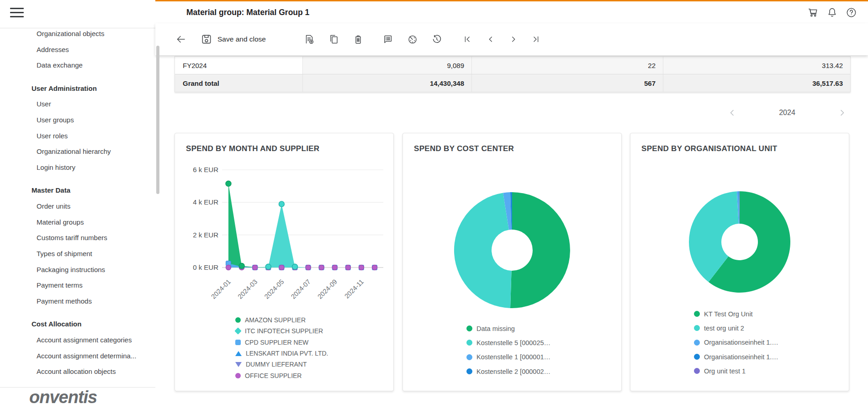  What do you see at coordinates (78, 254) in the screenshot?
I see `sidebar-item-types-of-shipment: Types of shipment` at bounding box center [78, 254].